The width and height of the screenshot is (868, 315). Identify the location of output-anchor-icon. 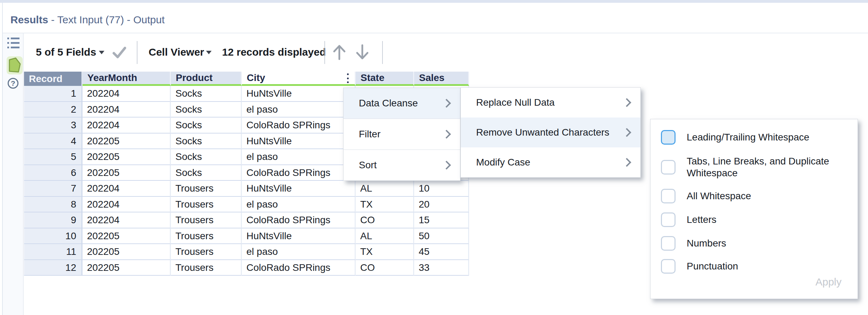
(15, 65).